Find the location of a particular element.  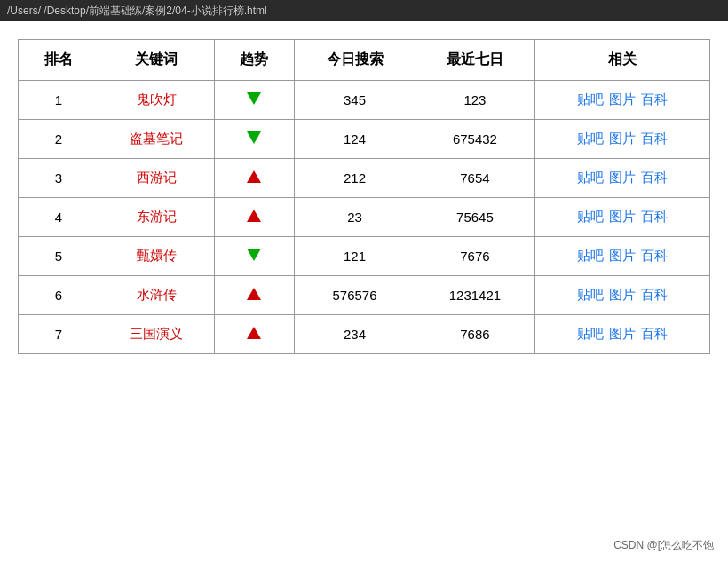

cell-keyword: 水浒传 is located at coordinates (156, 296).